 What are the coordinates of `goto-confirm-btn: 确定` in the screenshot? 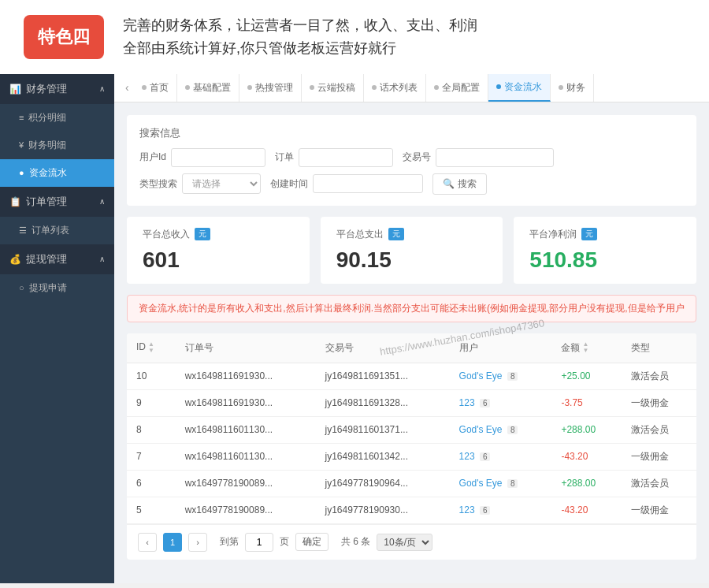 It's located at (312, 542).